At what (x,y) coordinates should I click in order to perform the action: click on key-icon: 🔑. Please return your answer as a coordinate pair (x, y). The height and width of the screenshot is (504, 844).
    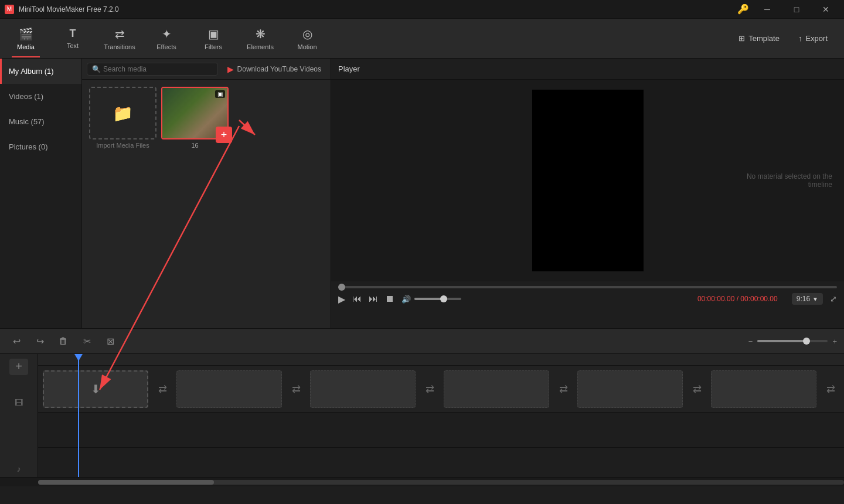
    Looking at the image, I should click on (743, 9).